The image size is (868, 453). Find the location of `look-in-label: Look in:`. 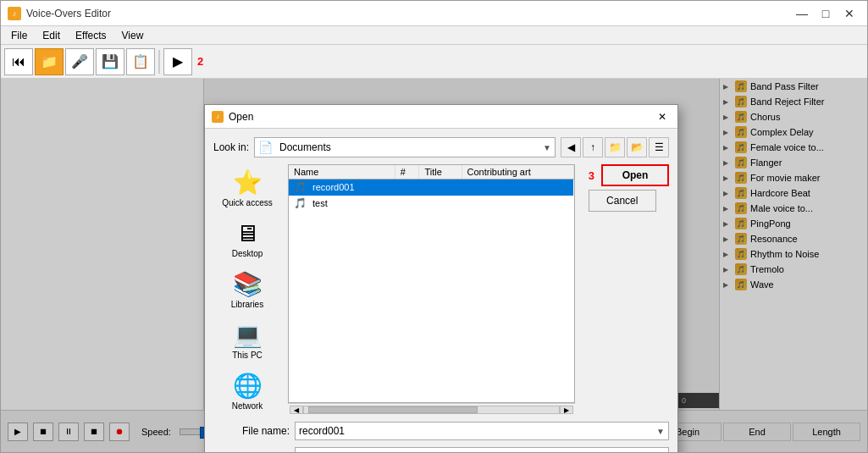

look-in-label: Look in: is located at coordinates (231, 147).